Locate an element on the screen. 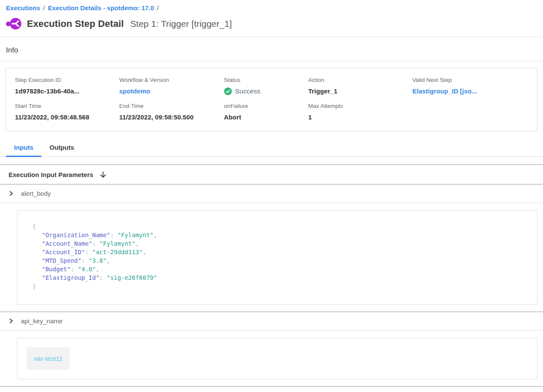  info-field-value: 1d97828c-13b6-40a... is located at coordinates (67, 91).